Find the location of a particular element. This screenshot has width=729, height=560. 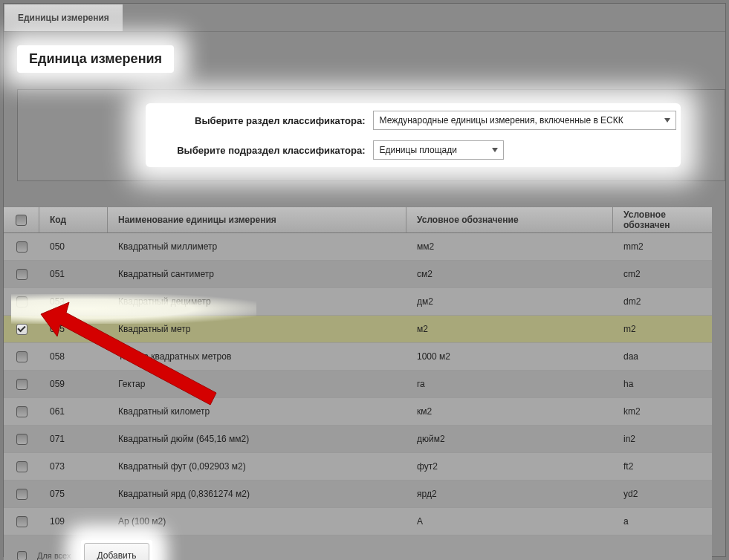

cell-sym2: ha is located at coordinates (663, 384).